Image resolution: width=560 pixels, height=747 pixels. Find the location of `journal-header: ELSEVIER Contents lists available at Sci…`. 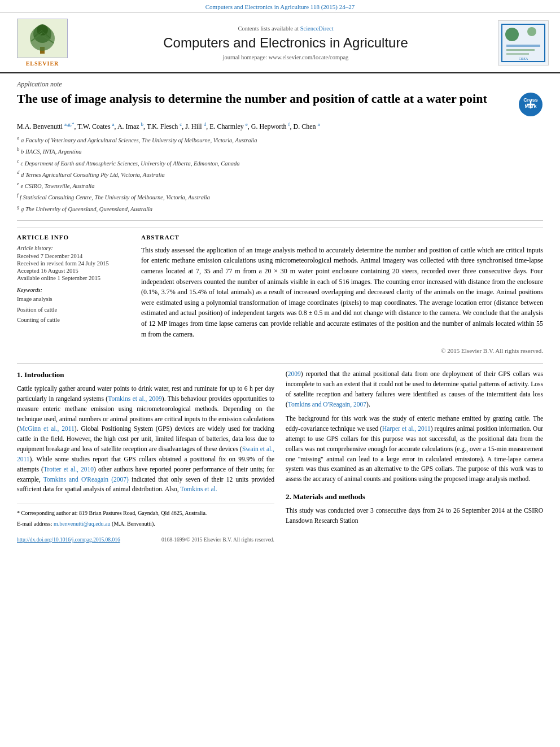

journal-header: ELSEVIER Contents lists available at Sci… is located at coordinates (280, 43).